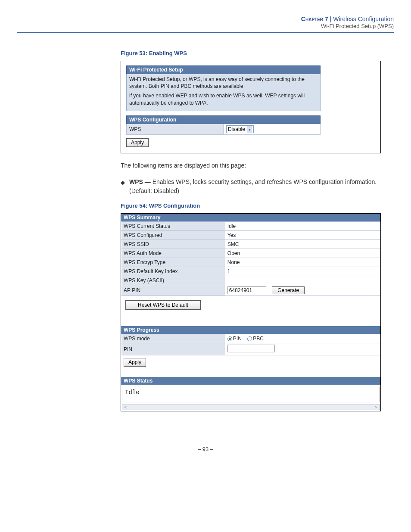 The image size is (411, 532). What do you see at coordinates (331, 19) in the screenshot?
I see `header-sep: |` at bounding box center [331, 19].